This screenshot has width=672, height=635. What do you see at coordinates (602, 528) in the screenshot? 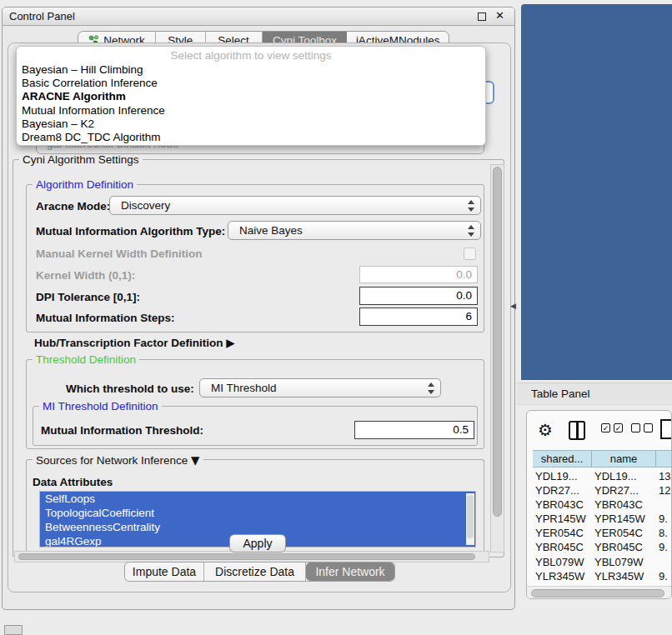
I see `table-rows: YDL19...YDL19...13YDR27...YDR27...12YBR0…` at bounding box center [602, 528].